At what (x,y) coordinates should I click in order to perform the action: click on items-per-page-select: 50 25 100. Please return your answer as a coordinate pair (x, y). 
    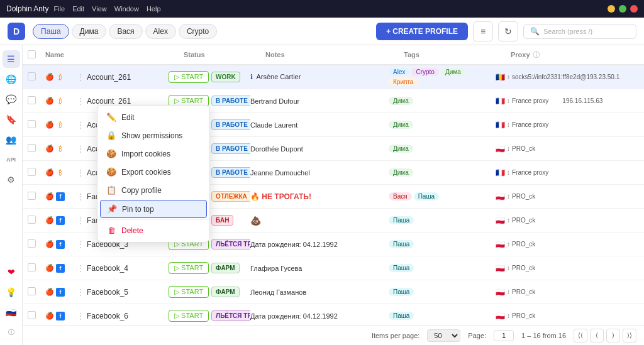
    Looking at the image, I should click on (444, 336).